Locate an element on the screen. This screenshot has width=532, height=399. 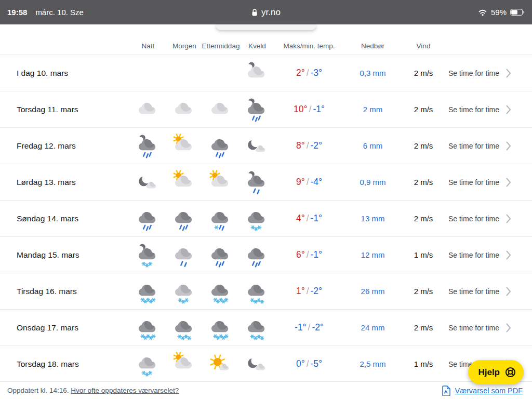
lock-icon is located at coordinates (255, 12).